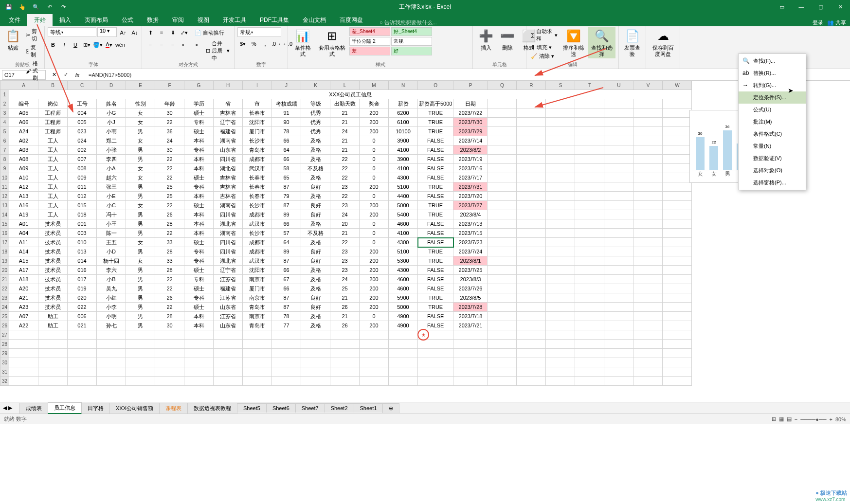  I want to click on data-cell: 2023/7/14, so click(470, 141).